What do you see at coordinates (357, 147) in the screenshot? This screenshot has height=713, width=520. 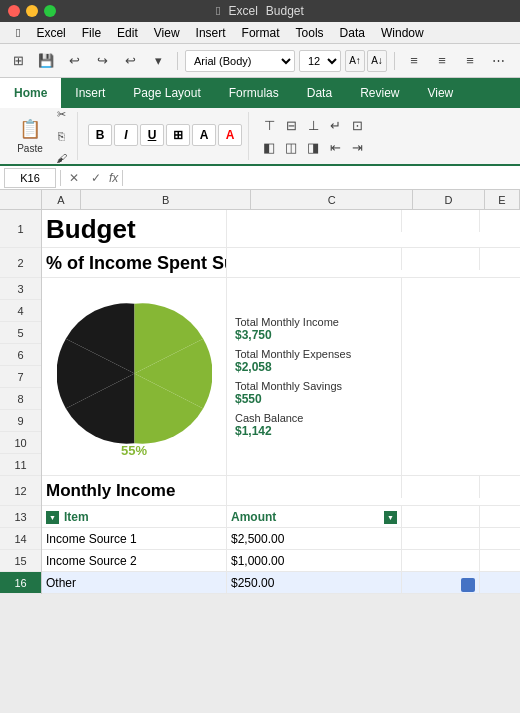 I see `increase-indent-icon: ⇥` at bounding box center [357, 147].